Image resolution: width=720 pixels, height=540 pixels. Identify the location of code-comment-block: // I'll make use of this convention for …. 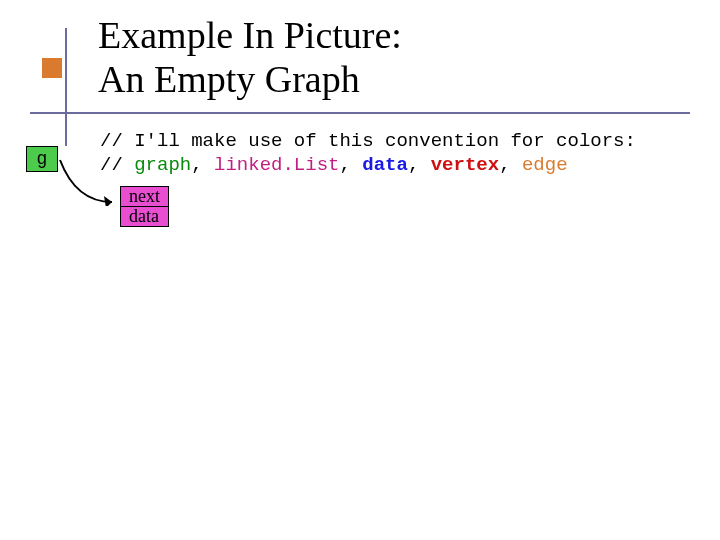
(368, 154).